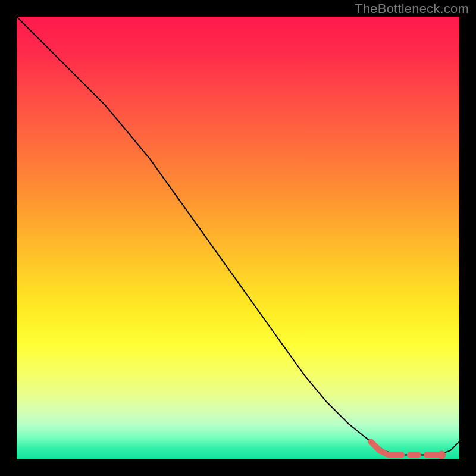 The width and height of the screenshot is (476, 476). I want to click on watermark-text: TheBottleneck.com, so click(412, 9).